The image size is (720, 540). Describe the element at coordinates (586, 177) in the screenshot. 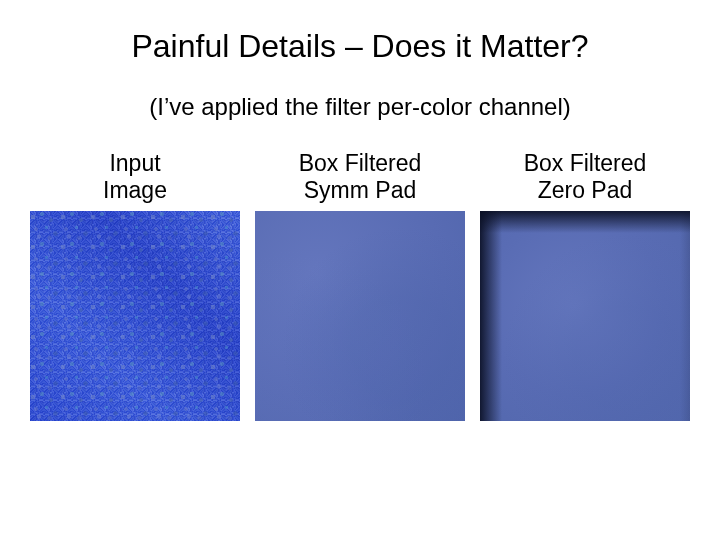

I see `panel-label-zero: Box FilteredZero Pad` at that location.